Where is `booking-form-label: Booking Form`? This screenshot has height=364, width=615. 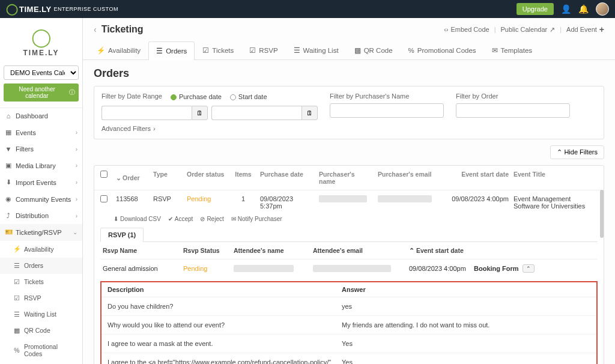
booking-form-label: Booking Form is located at coordinates (496, 268).